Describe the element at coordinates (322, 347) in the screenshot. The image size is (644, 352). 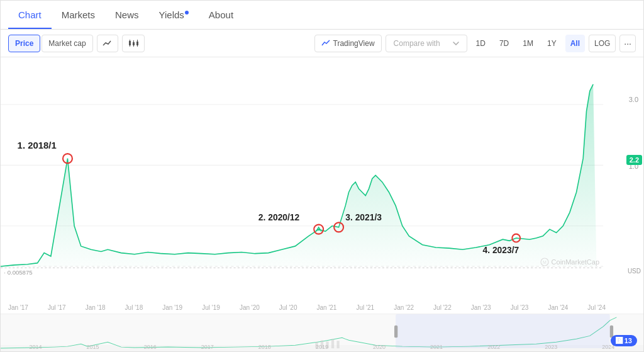
I see `mini-x-axis: 2014 2015 2016 2017 2018 2019 2020 2021 …` at that location.